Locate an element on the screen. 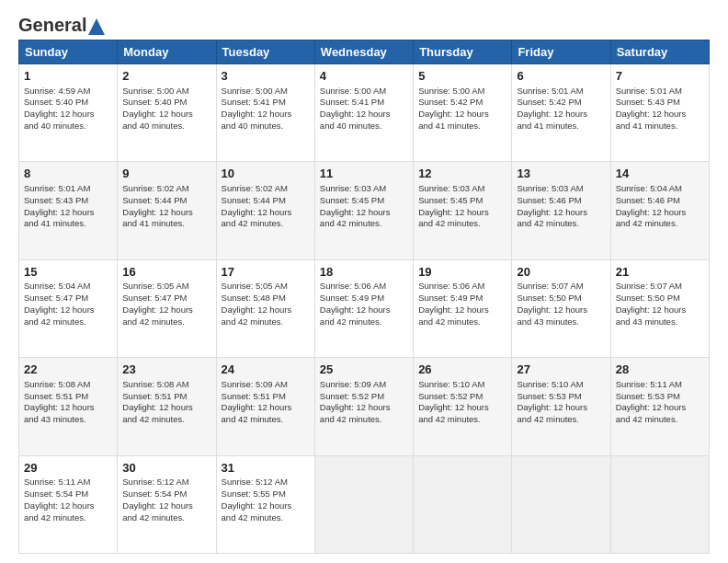 The width and height of the screenshot is (728, 563). day-info-line: Sunrise: 5:10 AM is located at coordinates (561, 385).